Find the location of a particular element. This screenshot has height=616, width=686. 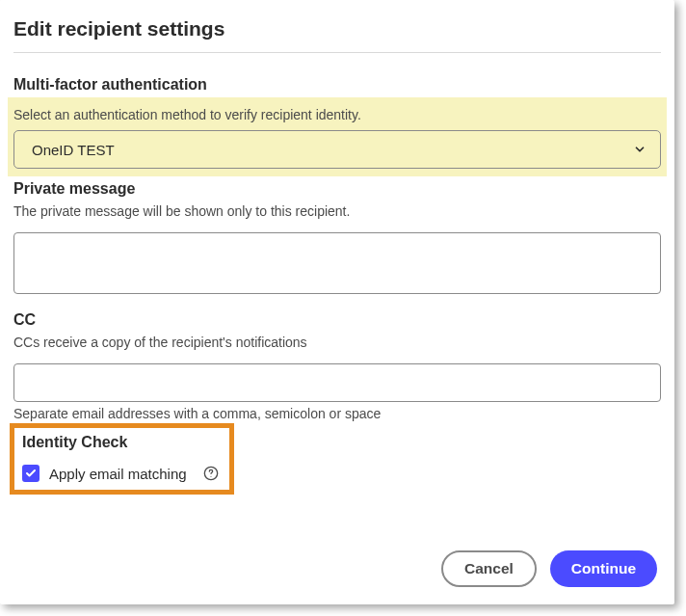

dialog-footer: Cancel Continue is located at coordinates (549, 569).